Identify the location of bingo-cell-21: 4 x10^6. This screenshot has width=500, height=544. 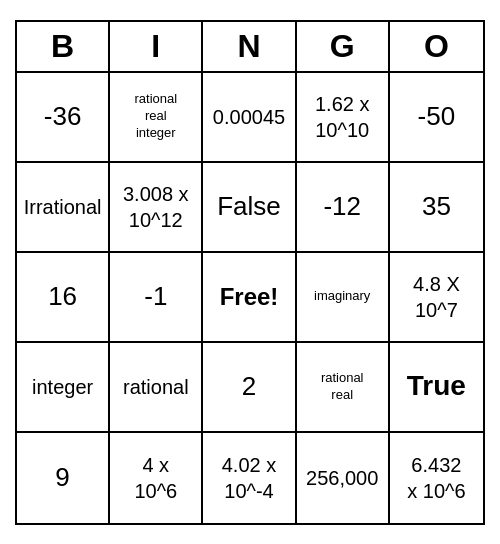
(156, 478).